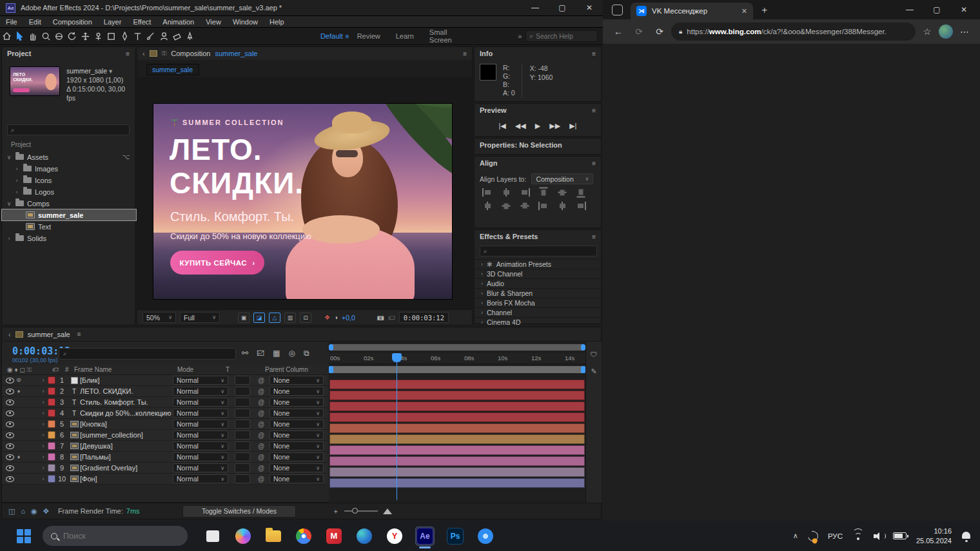 The height and width of the screenshot is (551, 980). What do you see at coordinates (159, 317) in the screenshot?
I see `zoom-level-dropdown: 50%∨` at bounding box center [159, 317].